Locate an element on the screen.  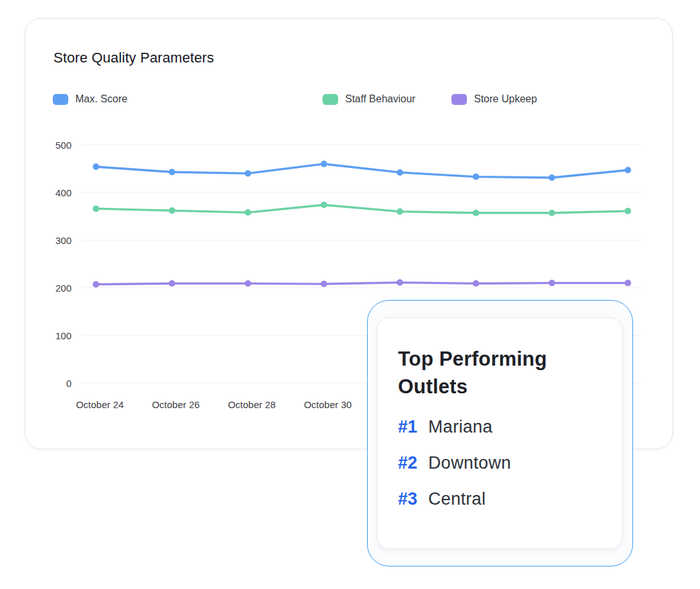
svg-text: 100 is located at coordinates (63, 336).